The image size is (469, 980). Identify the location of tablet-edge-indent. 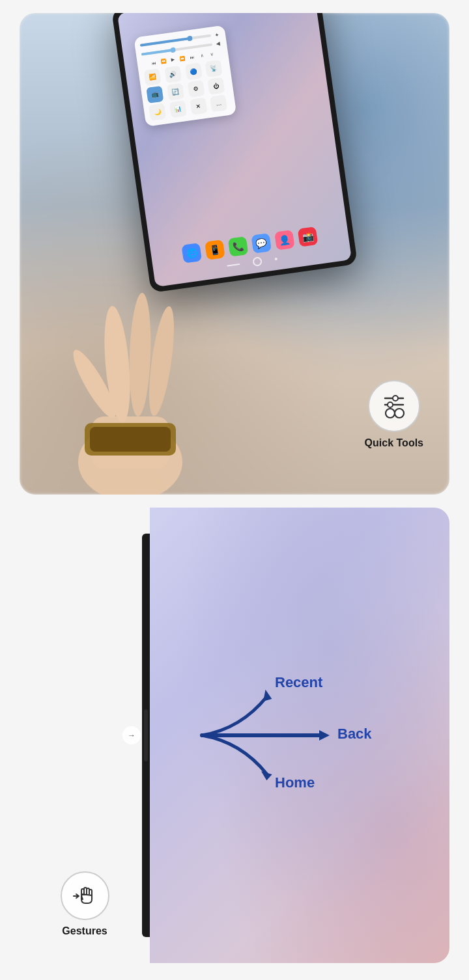
(146, 735).